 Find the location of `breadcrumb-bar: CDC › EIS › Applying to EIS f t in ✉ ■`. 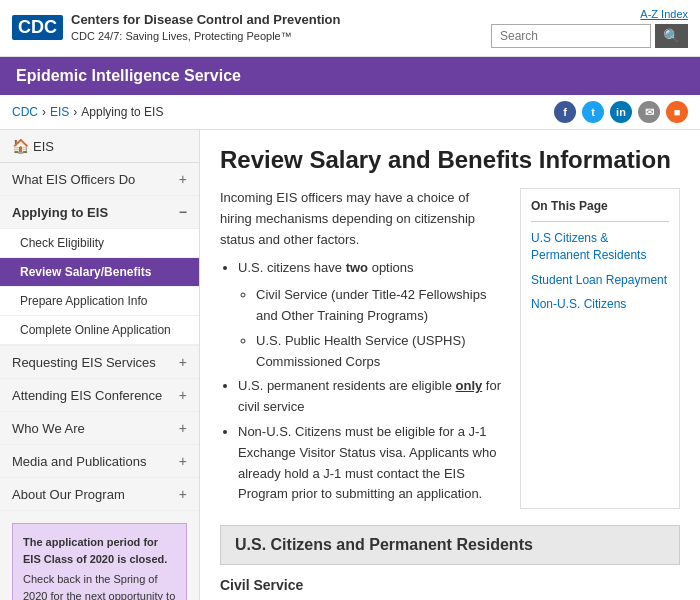

breadcrumb-bar: CDC › EIS › Applying to EIS f t in ✉ ■ is located at coordinates (350, 112).